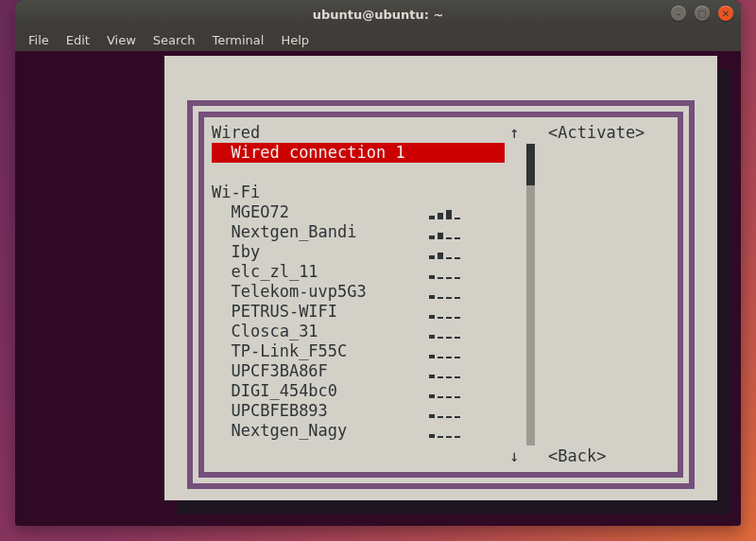 This screenshot has height=541, width=756. I want to click on maximize-icon: ▢, so click(701, 13).